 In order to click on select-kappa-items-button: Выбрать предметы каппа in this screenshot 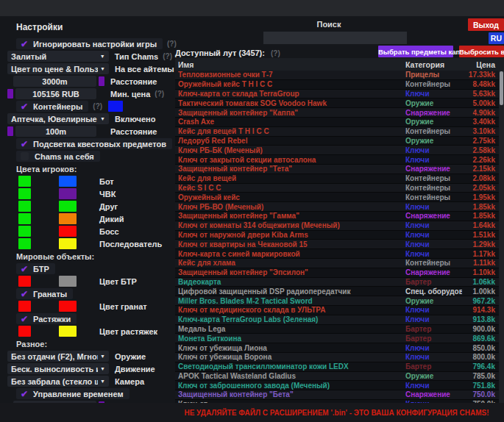, I will do `click(416, 51)`.